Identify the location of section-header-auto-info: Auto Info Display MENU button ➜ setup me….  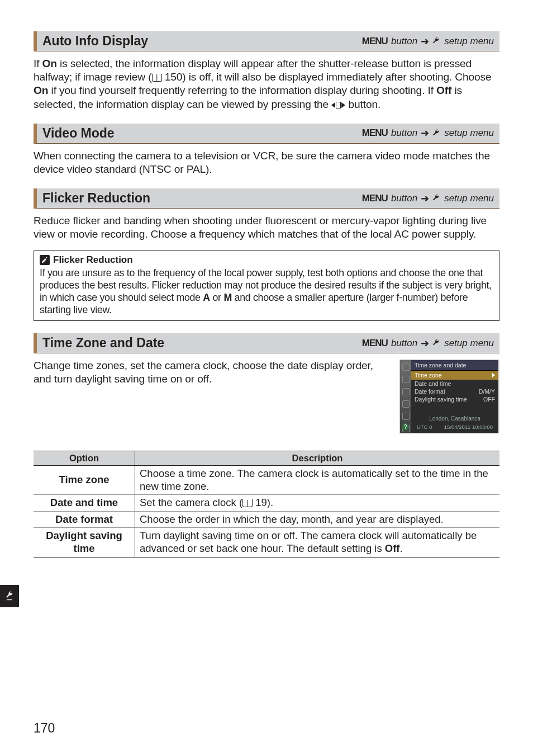
(266, 41).